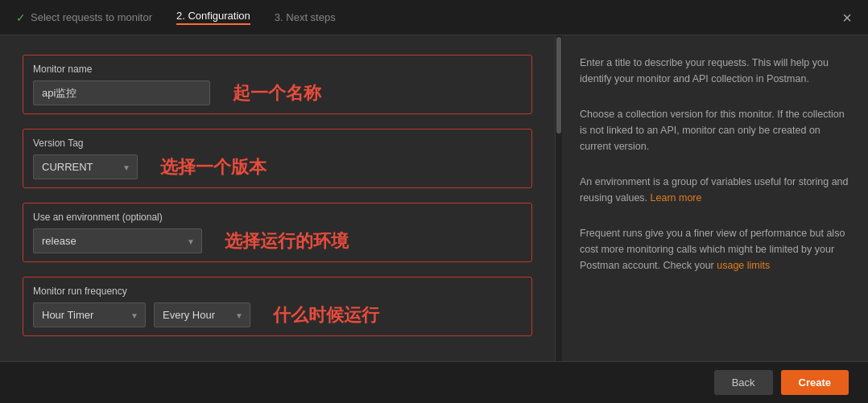 This screenshot has width=868, height=403. What do you see at coordinates (712, 130) in the screenshot?
I see `version-tag-desc: Choose a collection version for this mon…` at bounding box center [712, 130].